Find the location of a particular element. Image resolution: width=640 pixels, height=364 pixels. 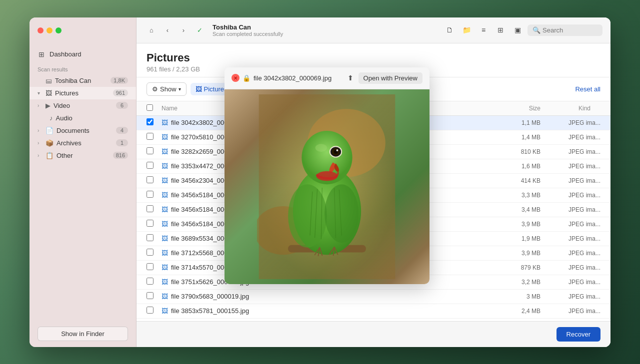

minimize-button is located at coordinates (50, 30).